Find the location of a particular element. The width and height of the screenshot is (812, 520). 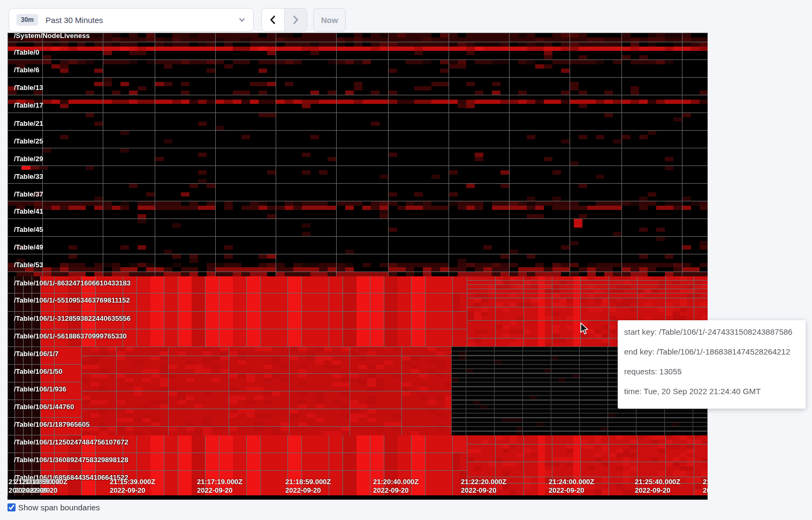

tooltip-time: time: Tue, 20 Sep 2022 21:24:40 GMT is located at coordinates (712, 391).